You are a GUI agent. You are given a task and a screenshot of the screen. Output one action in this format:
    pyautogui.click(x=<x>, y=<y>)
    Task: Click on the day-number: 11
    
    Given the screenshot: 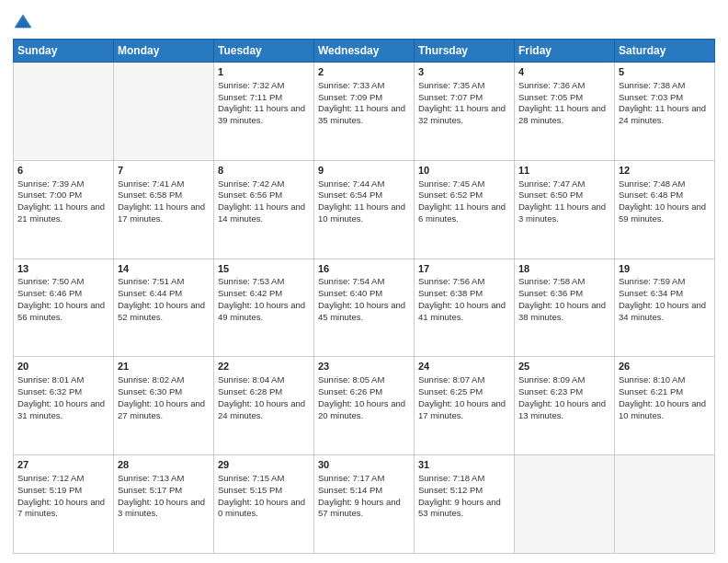 What is the action you would take?
    pyautogui.click(x=564, y=171)
    